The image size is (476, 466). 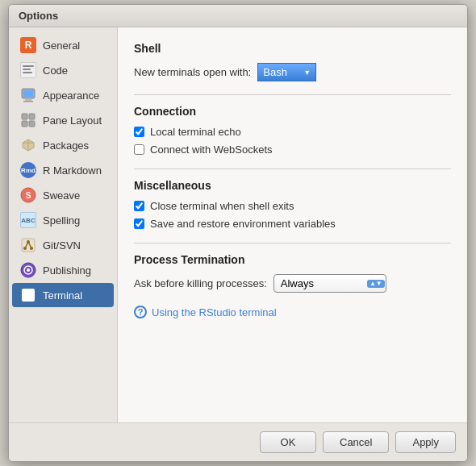 I want to click on process-field-row: Ask before killing processes: Always Nev…, so click(x=292, y=284).